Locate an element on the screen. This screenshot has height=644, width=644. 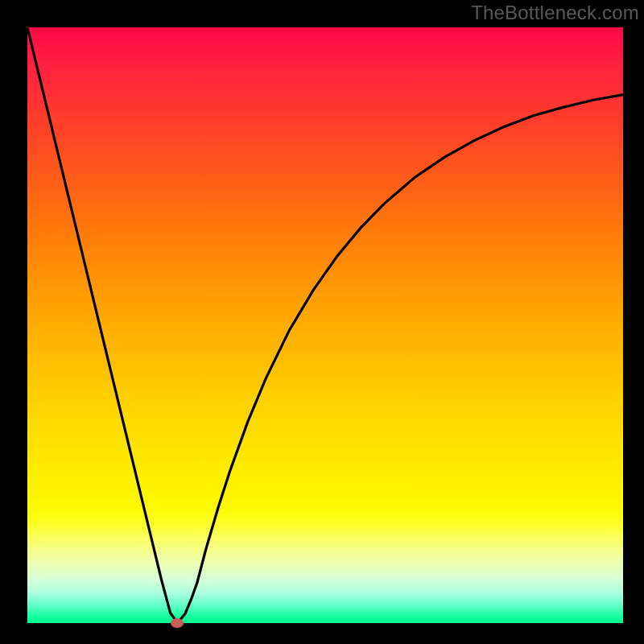
optimal-point-marker is located at coordinates (177, 623).